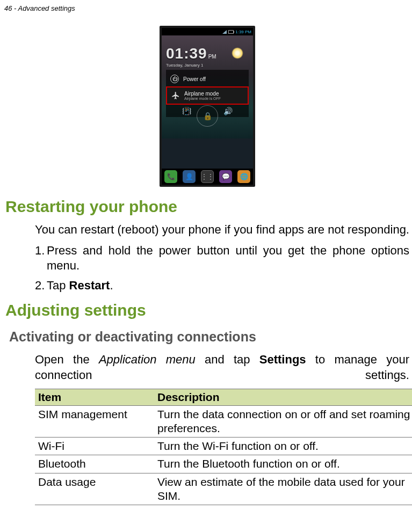  What do you see at coordinates (228, 111) in the screenshot?
I see `sound-icon: 🔊` at bounding box center [228, 111].